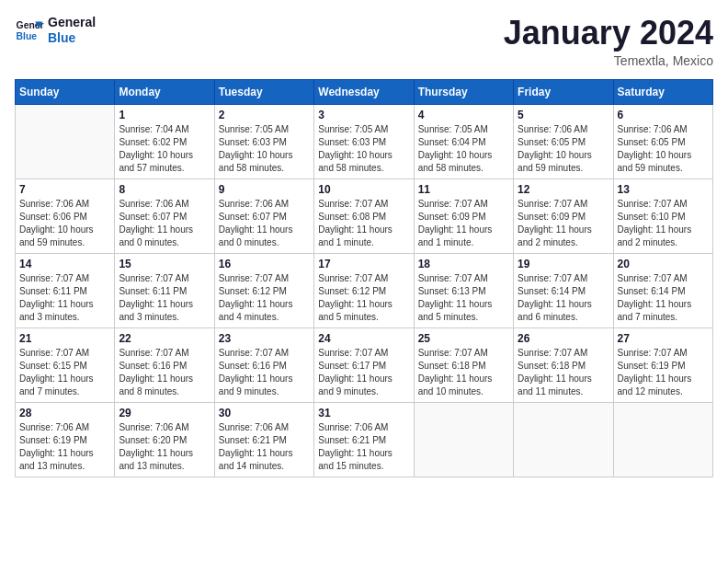  What do you see at coordinates (664, 264) in the screenshot?
I see `day-number: 20` at bounding box center [664, 264].